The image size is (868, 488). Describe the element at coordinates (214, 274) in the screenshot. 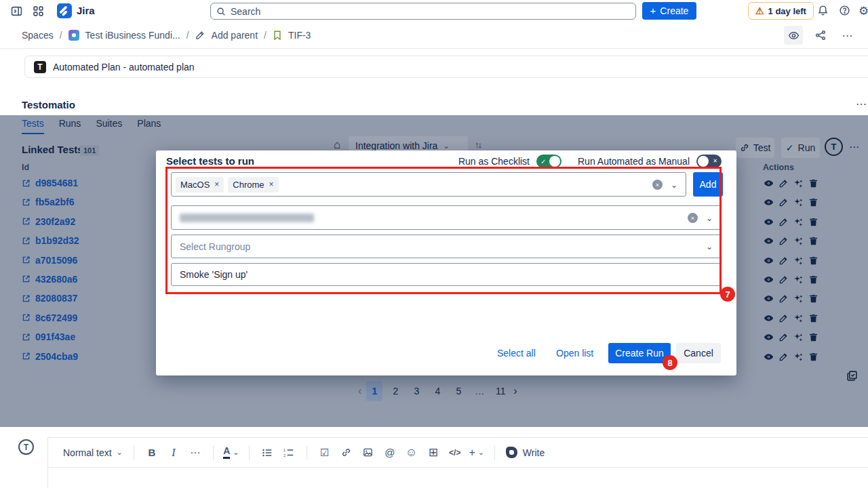

I see `run-title-value: Smoke 'Sign up'` at that location.